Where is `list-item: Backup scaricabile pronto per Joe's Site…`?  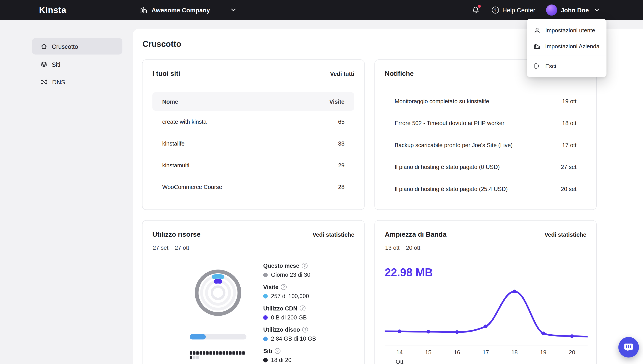 list-item: Backup scaricabile pronto per Joe's Site… is located at coordinates (486, 145).